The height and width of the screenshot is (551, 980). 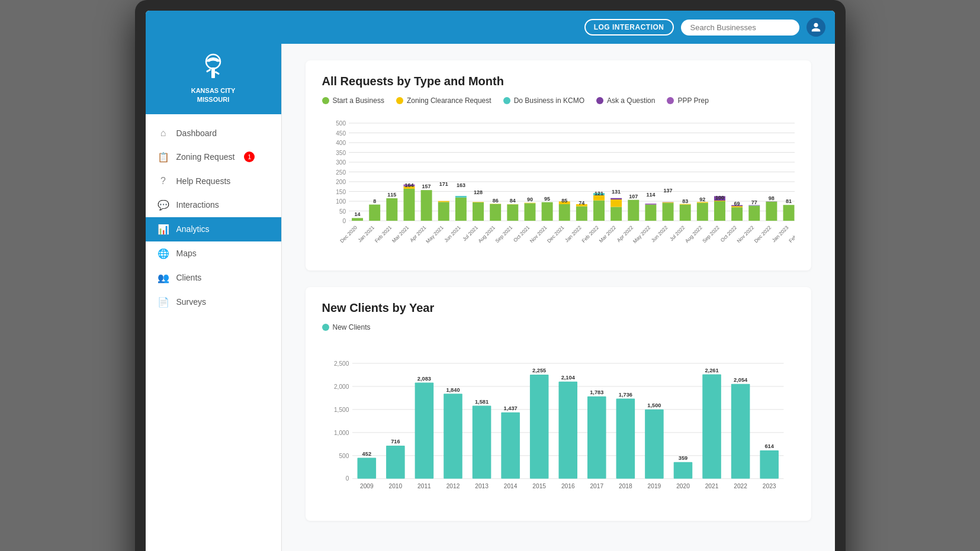 What do you see at coordinates (341, 182) in the screenshot?
I see `svg-text: 200` at bounding box center [341, 182].